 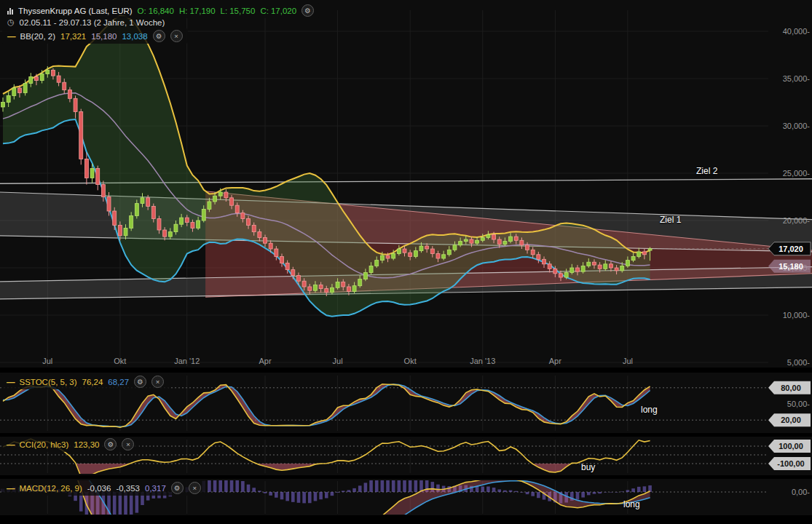 What do you see at coordinates (118, 382) in the screenshot?
I see `sstoc-d-value: 68,27` at bounding box center [118, 382].